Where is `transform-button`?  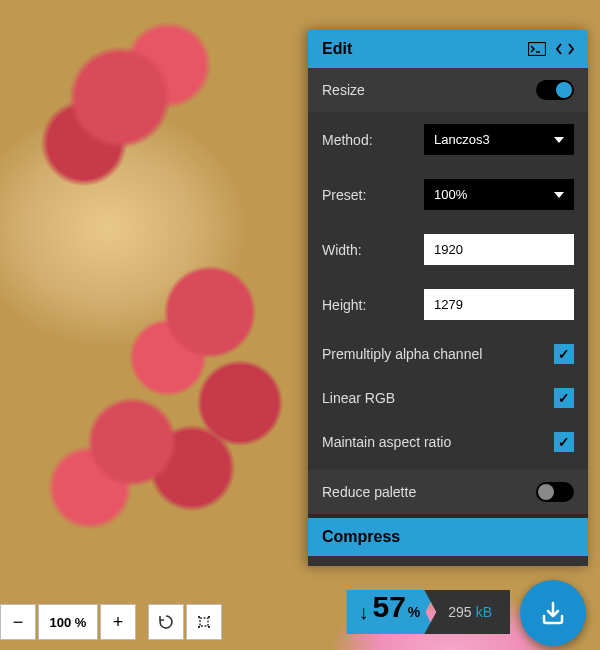
transform-button is located at coordinates (204, 622).